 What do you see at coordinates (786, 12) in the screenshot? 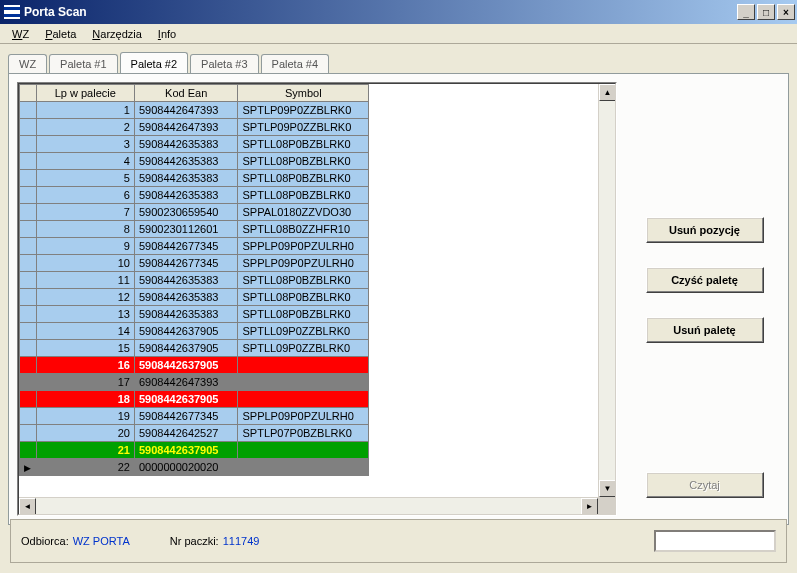
I see `close-button: ×` at bounding box center [786, 12].